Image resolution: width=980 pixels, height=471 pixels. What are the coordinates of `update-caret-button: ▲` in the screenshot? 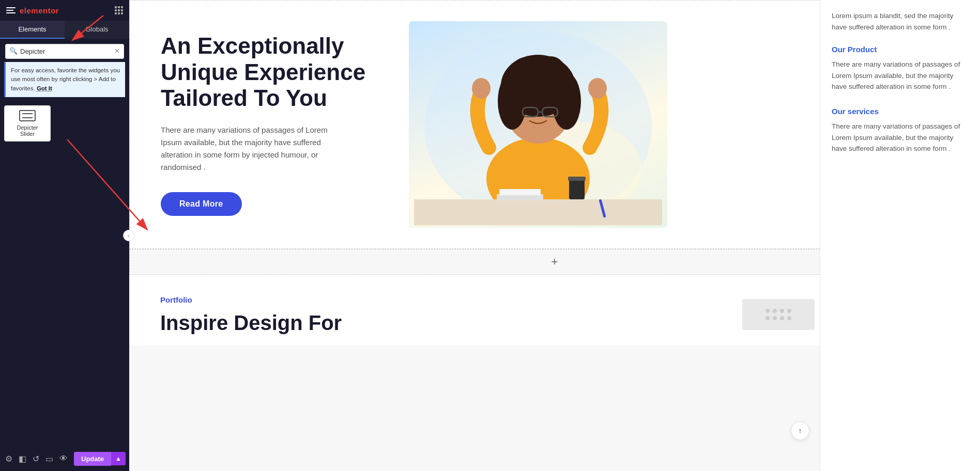 It's located at (118, 459).